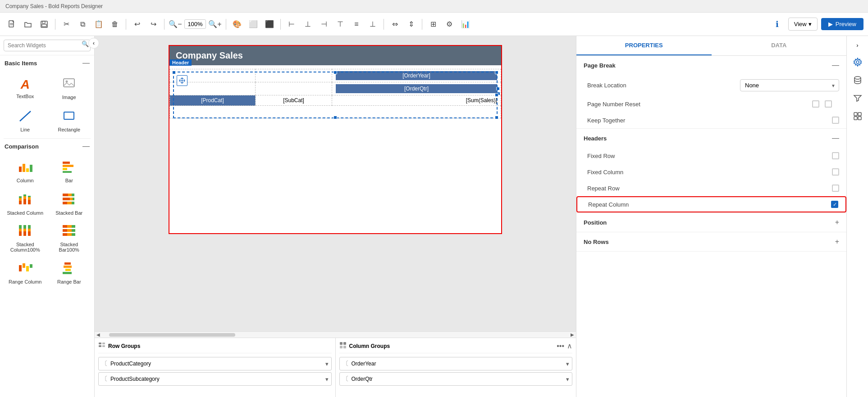 This screenshot has width=868, height=397. I want to click on row-group-1-dropdown-btn: ▾, so click(327, 364).